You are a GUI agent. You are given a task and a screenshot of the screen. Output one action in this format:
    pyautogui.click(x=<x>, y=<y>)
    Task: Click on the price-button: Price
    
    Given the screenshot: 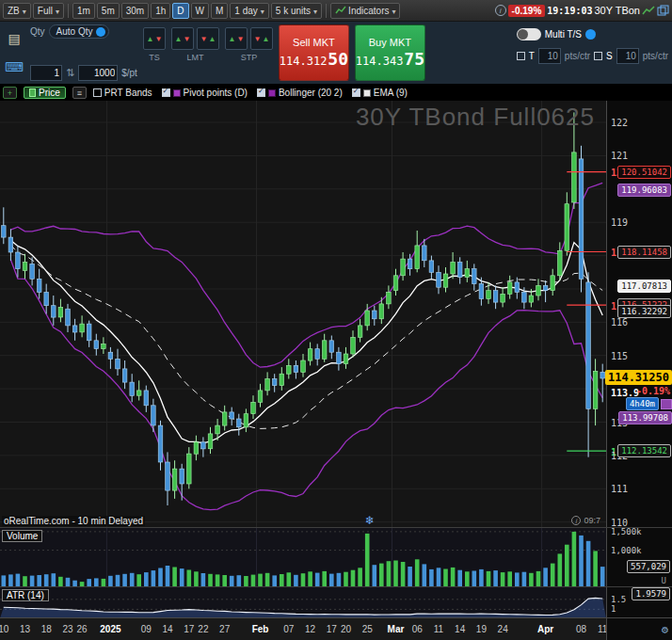 What is the action you would take?
    pyautogui.click(x=45, y=92)
    